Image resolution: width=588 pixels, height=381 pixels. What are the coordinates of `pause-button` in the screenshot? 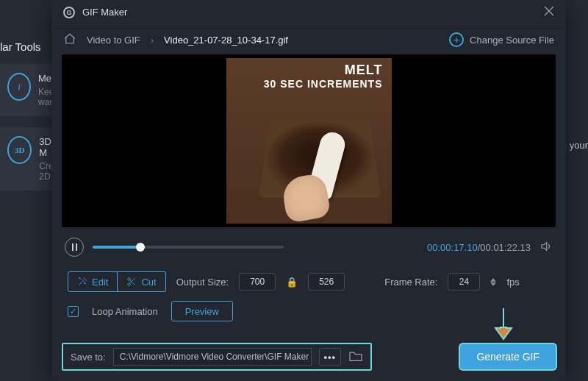 It's located at (74, 247).